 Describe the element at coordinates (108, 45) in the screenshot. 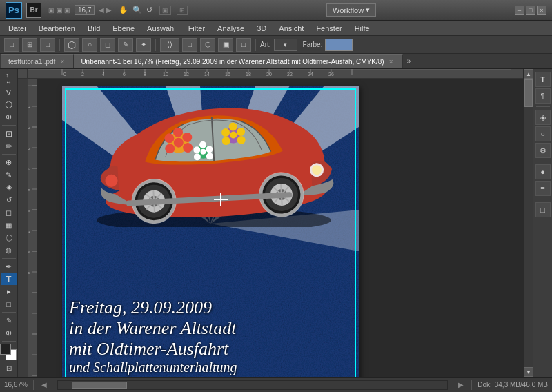

I see `shape-rect-btn: ◻` at that location.